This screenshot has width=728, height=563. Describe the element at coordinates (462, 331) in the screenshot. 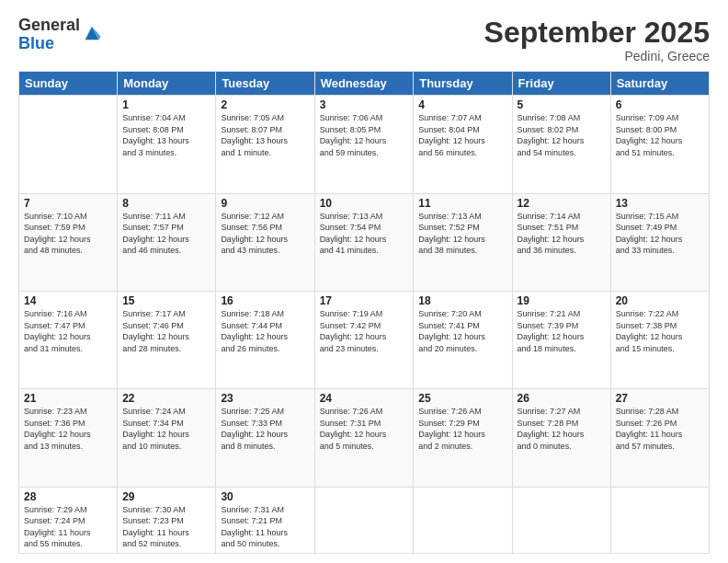

I see `day-info: Sunrise: 7:20 AM Sunset: 7:41 PM Dayligh…` at that location.